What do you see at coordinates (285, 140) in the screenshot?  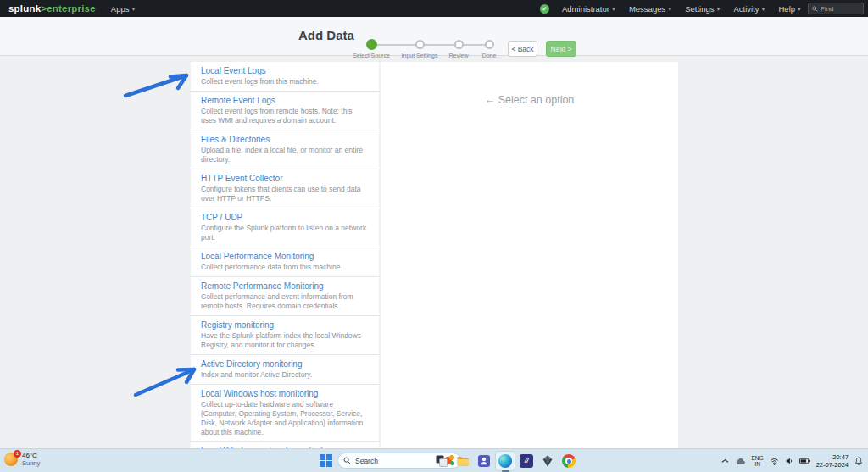 I see `source-option-title: Files & Directories` at bounding box center [285, 140].